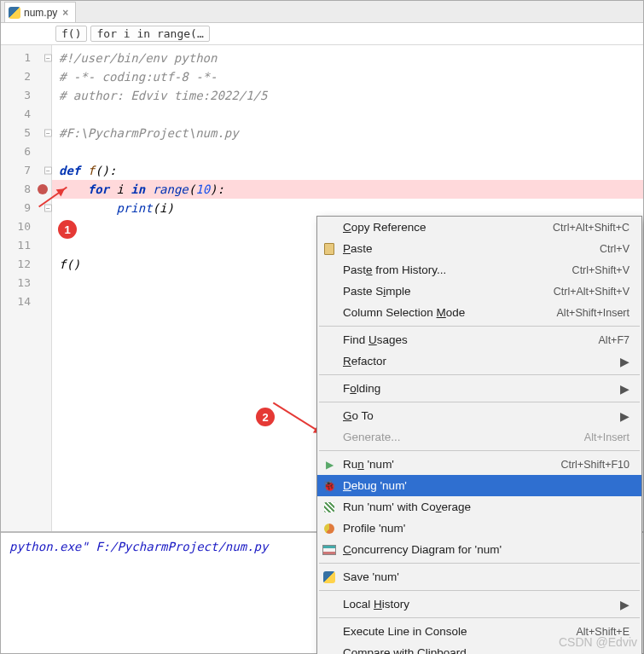 The image size is (644, 654). What do you see at coordinates (329, 465) in the screenshot?
I see `run-icon: ▶` at bounding box center [329, 465].